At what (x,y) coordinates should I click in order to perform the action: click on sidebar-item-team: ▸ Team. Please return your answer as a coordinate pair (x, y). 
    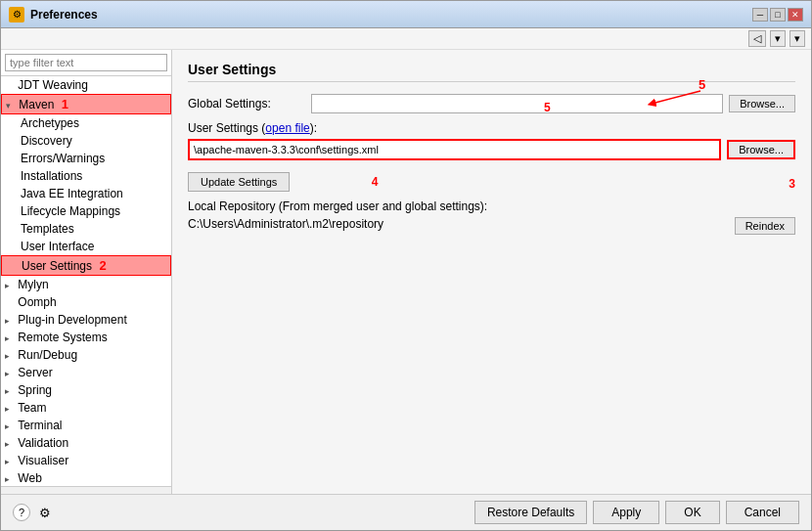
    Looking at the image, I should click on (86, 408).